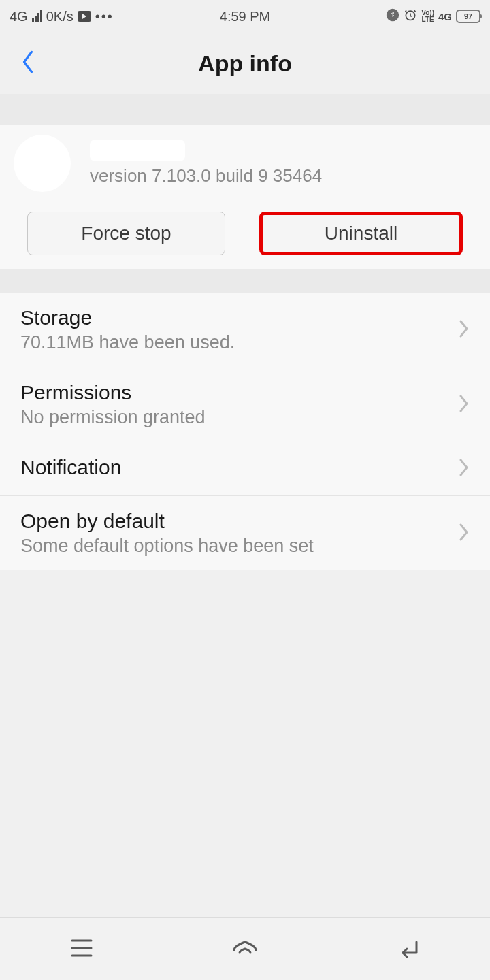 This screenshot has height=980, width=490. Describe the element at coordinates (84, 16) in the screenshot. I see `play-store-icon` at that location.